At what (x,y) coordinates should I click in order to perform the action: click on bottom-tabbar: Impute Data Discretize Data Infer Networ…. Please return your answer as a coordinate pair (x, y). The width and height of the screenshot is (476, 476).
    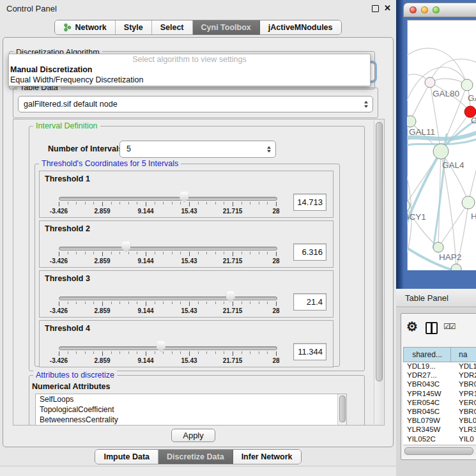
    Looking at the image, I should click on (198, 457).